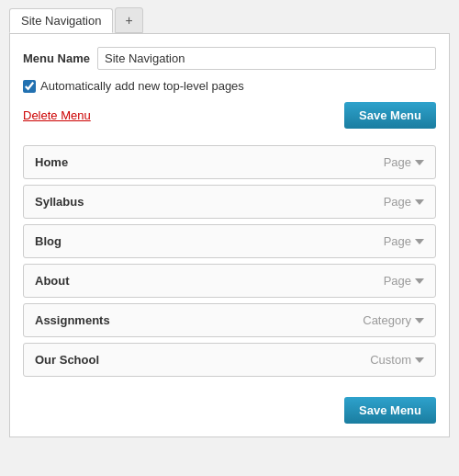 The image size is (459, 476). Describe the element at coordinates (57, 116) in the screenshot. I see `delete-menu-button: Delete Menu` at that location.